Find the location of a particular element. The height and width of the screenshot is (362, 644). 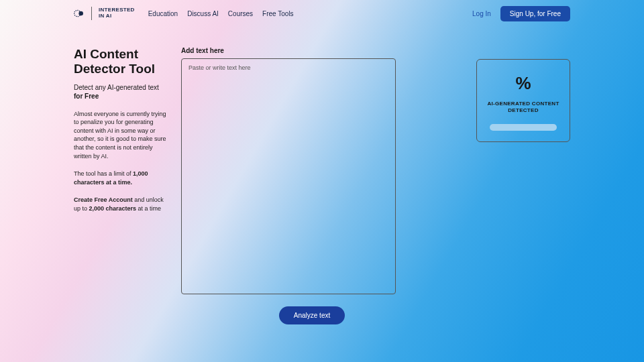

header-right: Log In Sign Up, for Free is located at coordinates (521, 13).